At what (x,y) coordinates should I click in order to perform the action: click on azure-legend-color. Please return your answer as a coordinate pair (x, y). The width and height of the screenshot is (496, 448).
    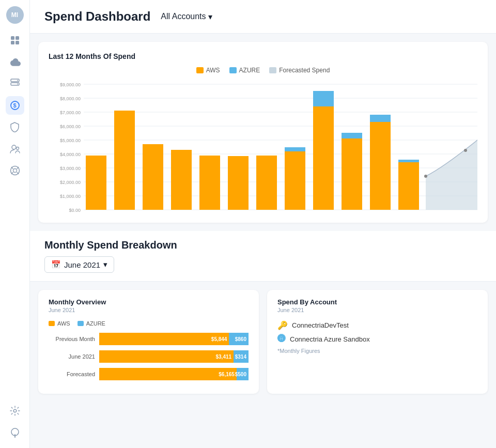
    Looking at the image, I should click on (233, 70).